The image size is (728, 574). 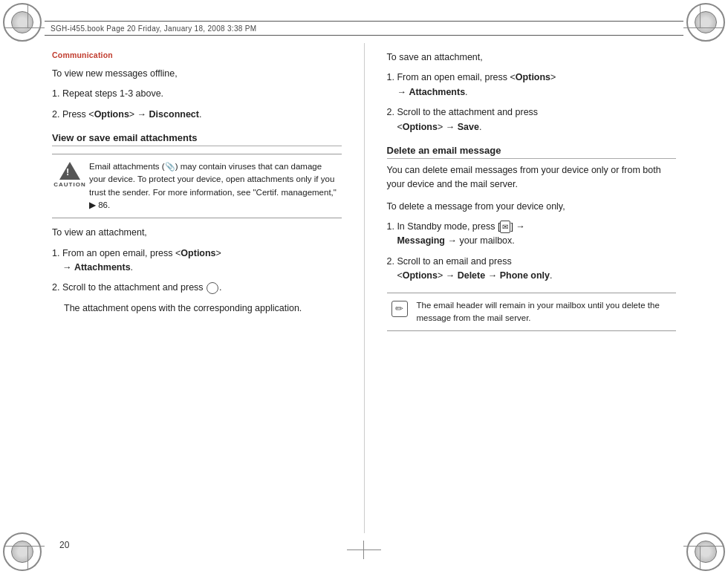 What do you see at coordinates (197, 233) in the screenshot?
I see `attachment-intro: To view an attachment,` at bounding box center [197, 233].